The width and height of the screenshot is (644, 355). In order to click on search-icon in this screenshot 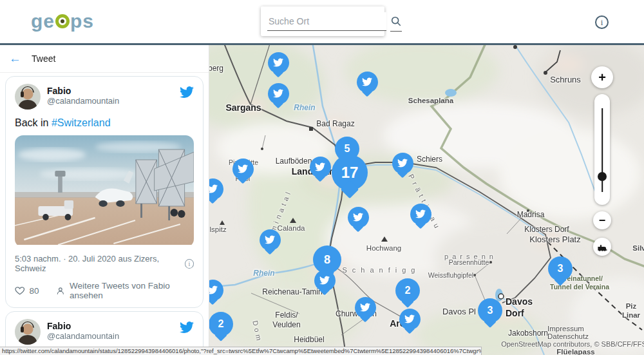, I will do `click(396, 22)`.